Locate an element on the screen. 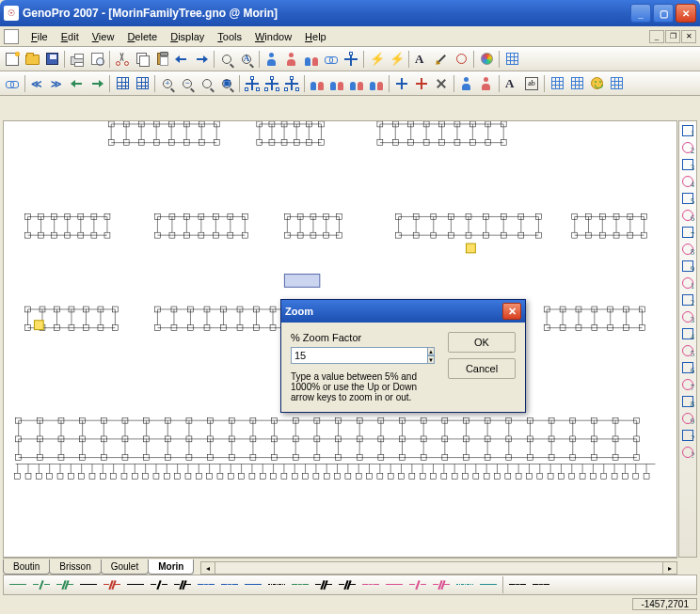 The width and height of the screenshot is (700, 614). btb-teal-dot is located at coordinates (465, 585).